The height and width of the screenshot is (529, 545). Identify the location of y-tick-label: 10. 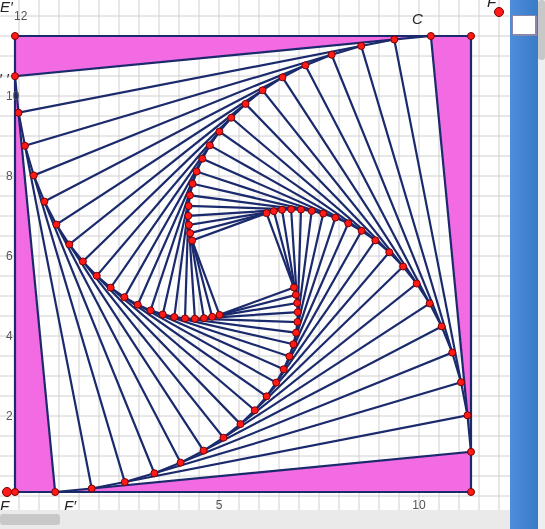
(12, 96).